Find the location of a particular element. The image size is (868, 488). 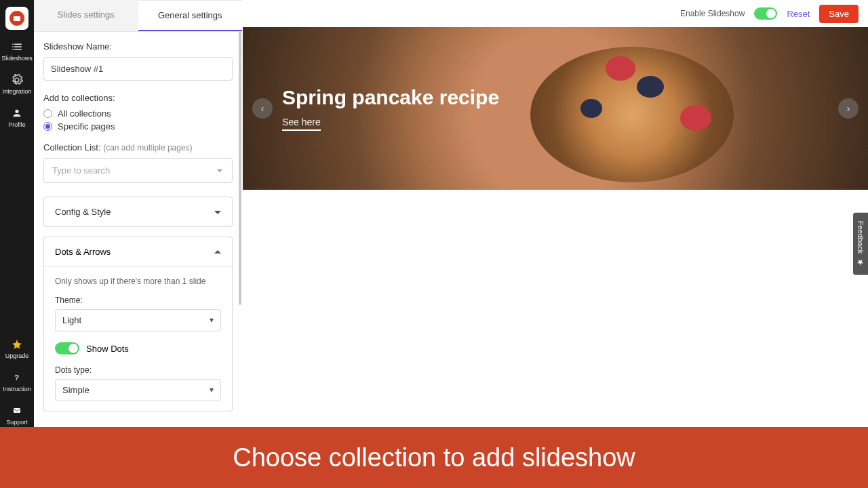

topbar: Enable Slideshow Reset Save is located at coordinates (555, 14).